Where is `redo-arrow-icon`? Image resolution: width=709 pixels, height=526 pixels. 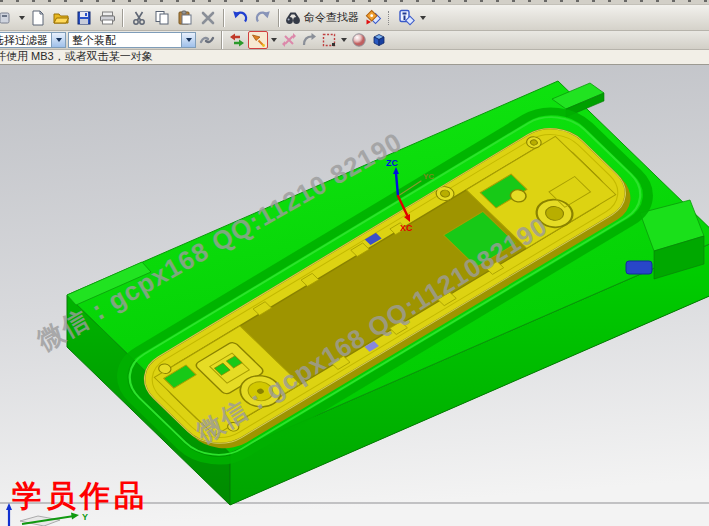 redo-arrow-icon is located at coordinates (263, 18).